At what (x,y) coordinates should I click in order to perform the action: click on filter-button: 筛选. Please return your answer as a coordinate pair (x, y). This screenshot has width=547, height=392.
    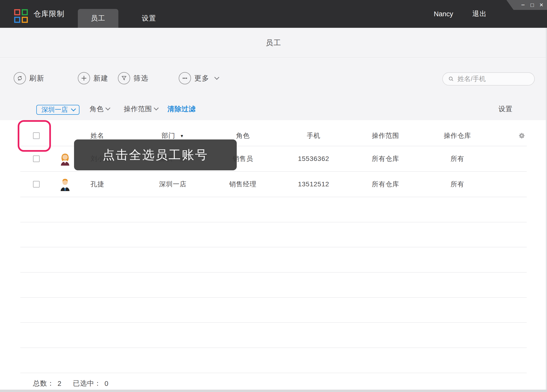
    Looking at the image, I should click on (133, 78).